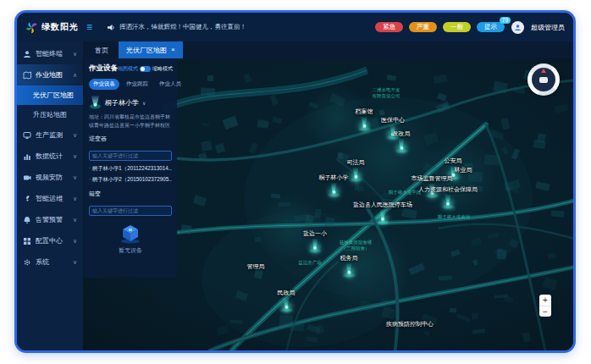 Image resolution: width=591 pixels, height=364 pixels. I want to click on alarm-pill-紧急: 紧急, so click(389, 27).